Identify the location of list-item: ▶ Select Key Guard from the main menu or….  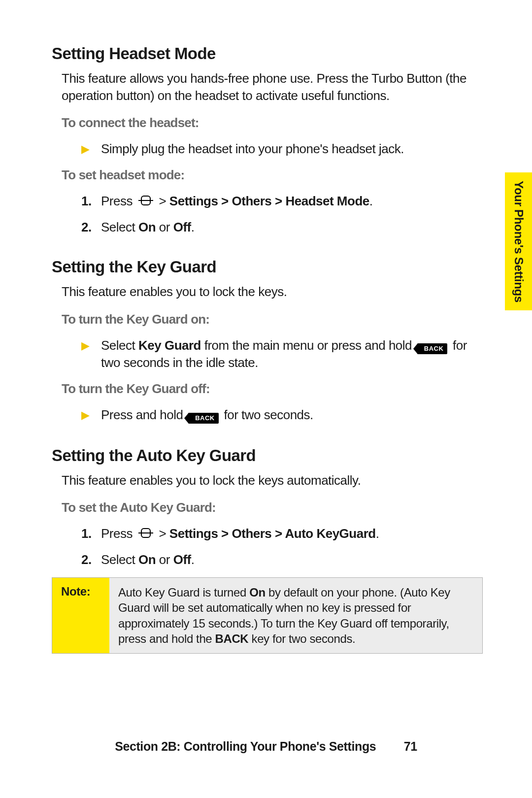
(282, 354).